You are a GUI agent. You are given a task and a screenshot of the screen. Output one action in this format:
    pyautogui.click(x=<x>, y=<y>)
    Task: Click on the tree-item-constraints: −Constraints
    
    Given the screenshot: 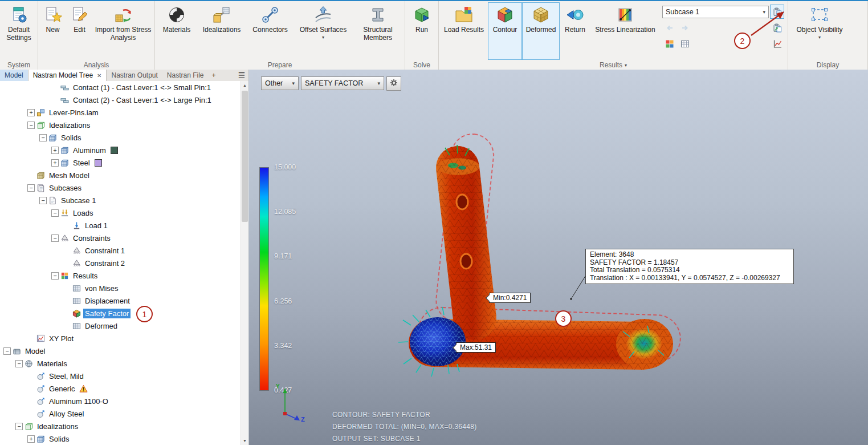 What is the action you would take?
    pyautogui.click(x=120, y=238)
    